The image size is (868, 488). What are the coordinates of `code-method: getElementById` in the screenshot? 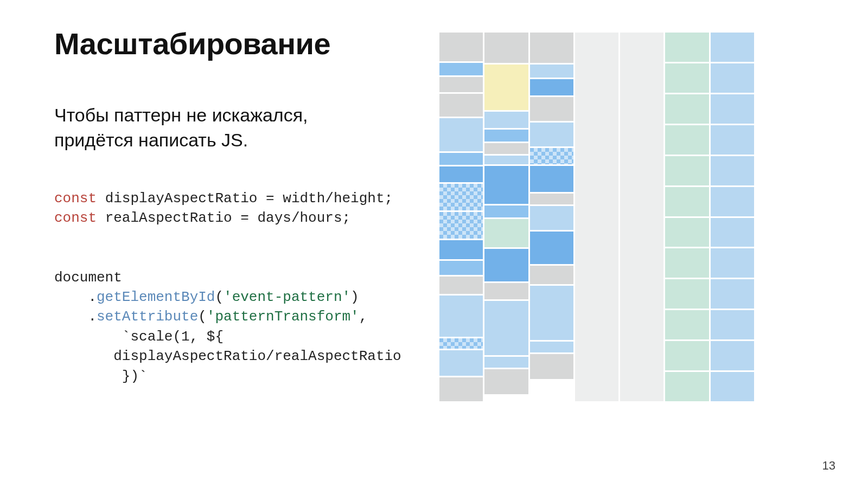 It's located at (156, 297).